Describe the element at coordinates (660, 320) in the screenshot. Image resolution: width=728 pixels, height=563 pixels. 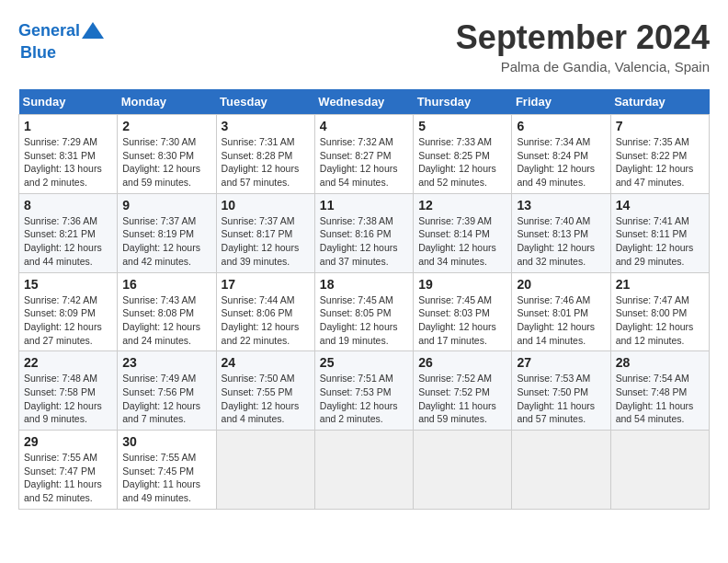
I see `day-info: Sunrise: 7:47 AM Sunset: 8:00 PM Dayligh…` at that location.